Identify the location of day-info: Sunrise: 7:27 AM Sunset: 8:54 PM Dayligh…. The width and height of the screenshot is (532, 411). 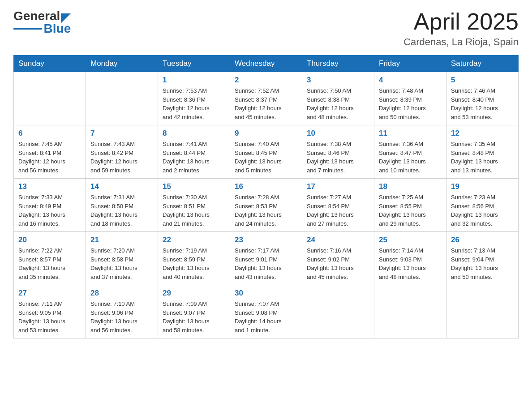
(338, 210).